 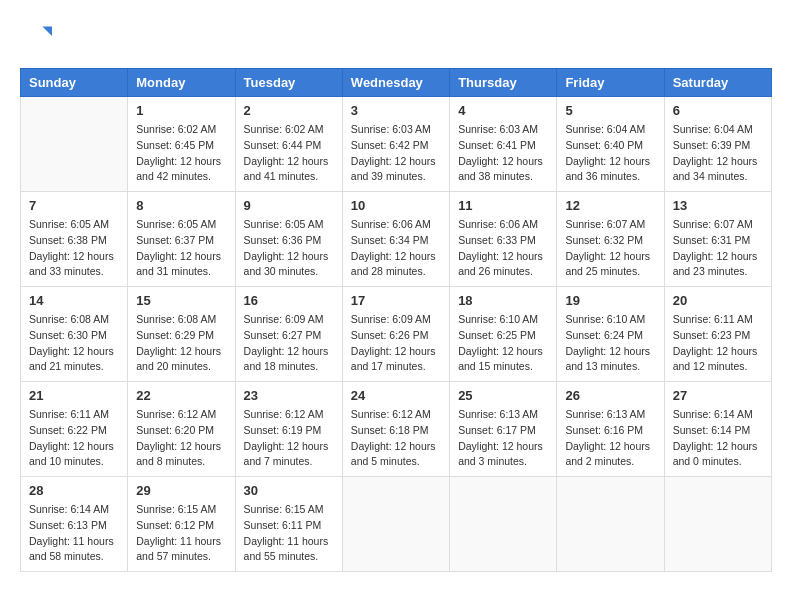 I want to click on day-number: 4, so click(x=503, y=110).